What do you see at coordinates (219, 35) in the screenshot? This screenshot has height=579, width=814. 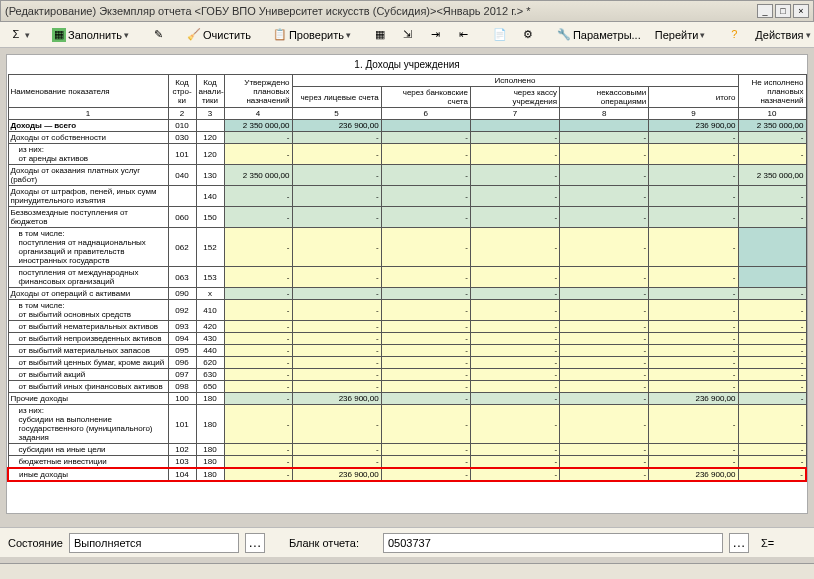 I see `clear-button: 🧹Очистить` at bounding box center [219, 35].